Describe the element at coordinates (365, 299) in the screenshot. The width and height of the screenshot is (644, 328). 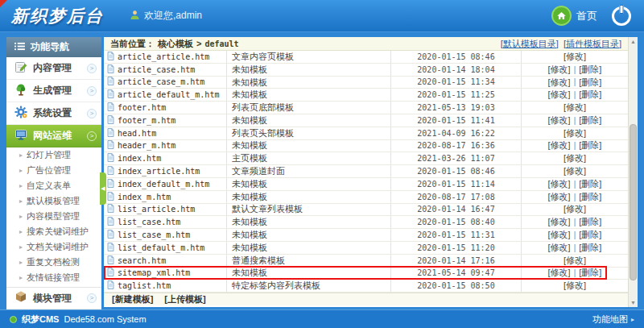
I see `bottom-button-bar: [新建模板][上传模板]` at that location.